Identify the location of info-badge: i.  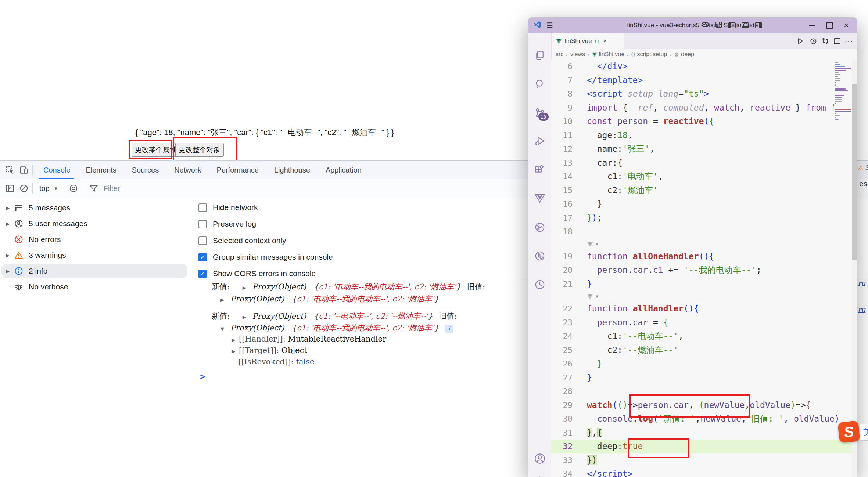
(449, 329).